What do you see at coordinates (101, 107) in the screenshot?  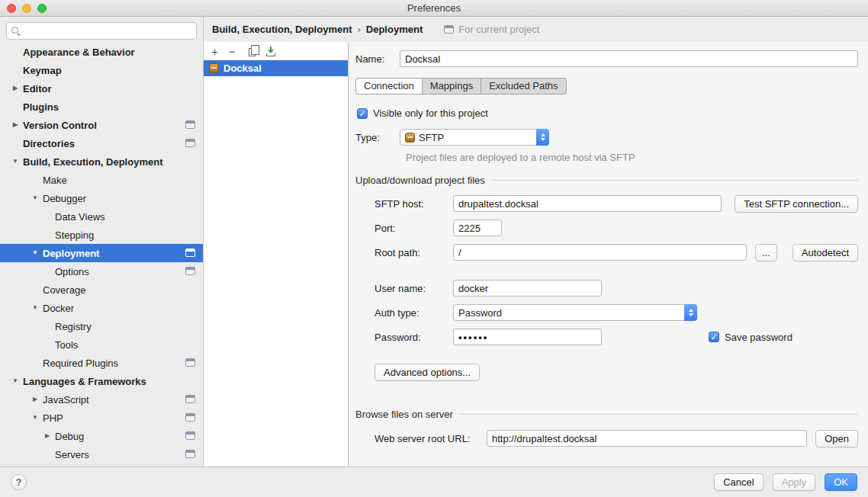 I see `sidebar-item-plugins: Plugins` at bounding box center [101, 107].